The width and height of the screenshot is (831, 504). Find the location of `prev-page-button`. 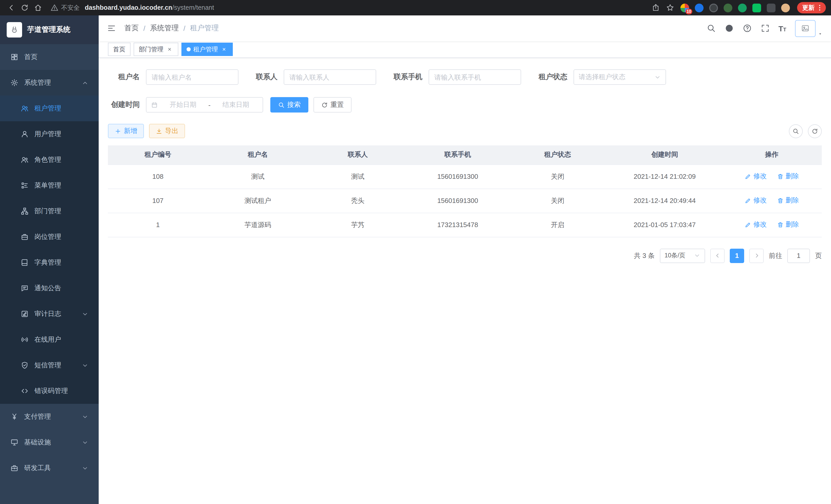

prev-page-button is located at coordinates (718, 256).